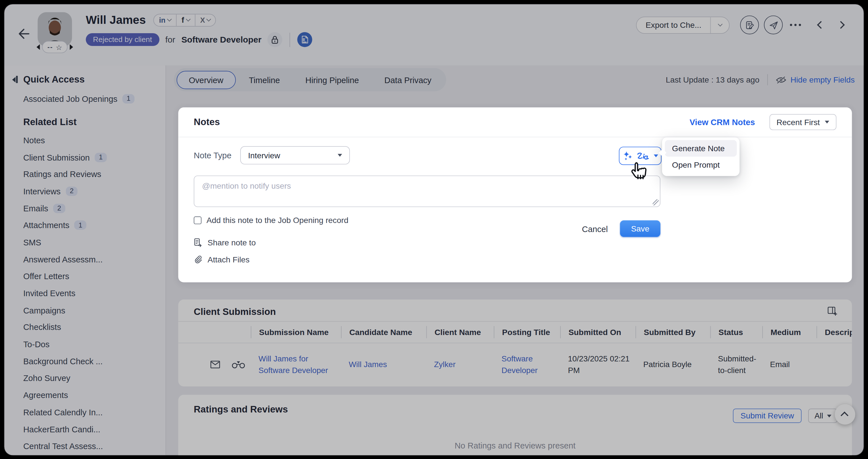  I want to click on share-note-button: Share note to, so click(515, 243).